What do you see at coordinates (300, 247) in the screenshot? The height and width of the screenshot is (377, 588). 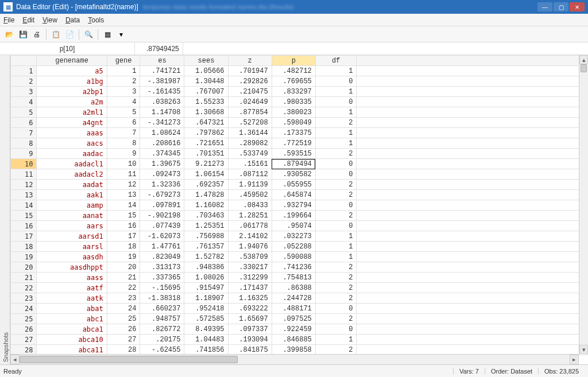 I see `table-row: 18aarsl181.47761.7613571.94076.0522881` at bounding box center [300, 247].